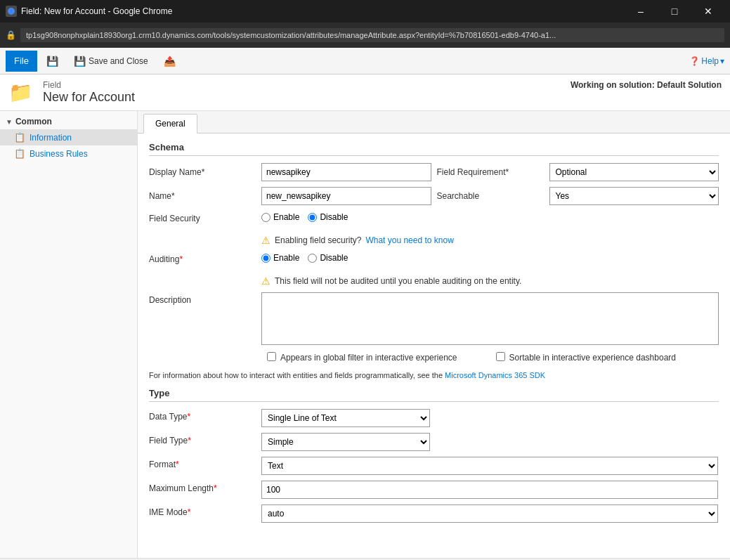 The image size is (730, 560). I want to click on format-select: Text Email URL Ticker Symbol Phone, so click(490, 466).